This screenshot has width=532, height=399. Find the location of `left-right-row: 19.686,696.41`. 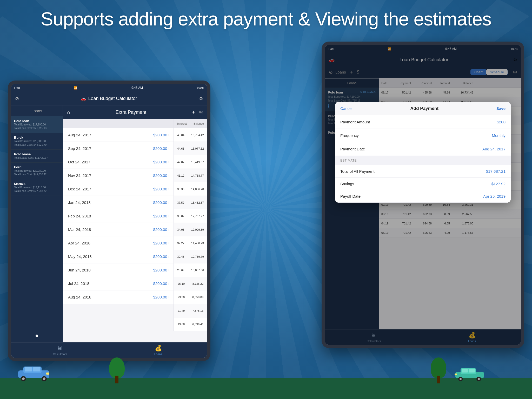

left-right-row: 19.686,696.41 is located at coordinates (191, 324).